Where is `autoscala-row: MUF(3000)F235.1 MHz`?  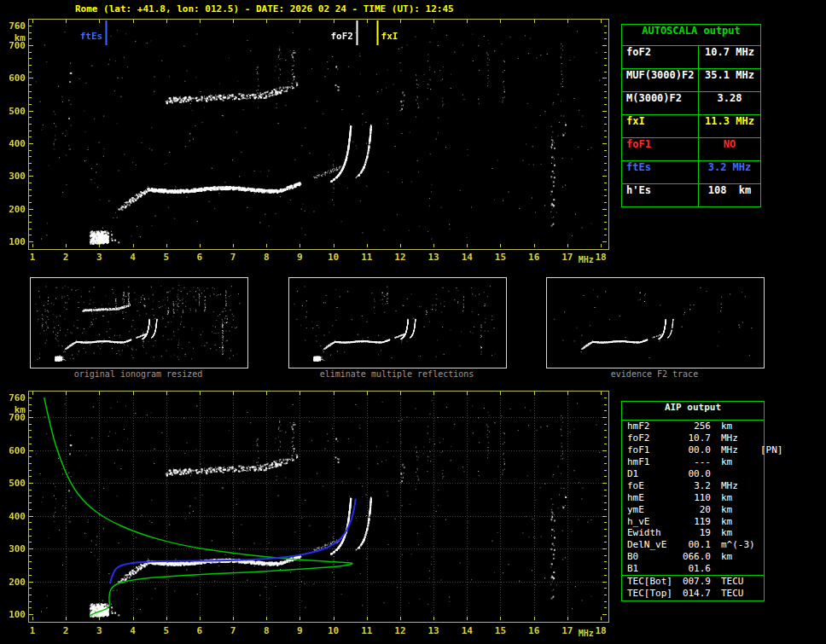
autoscala-row: MUF(3000)F235.1 MHz is located at coordinates (691, 80).